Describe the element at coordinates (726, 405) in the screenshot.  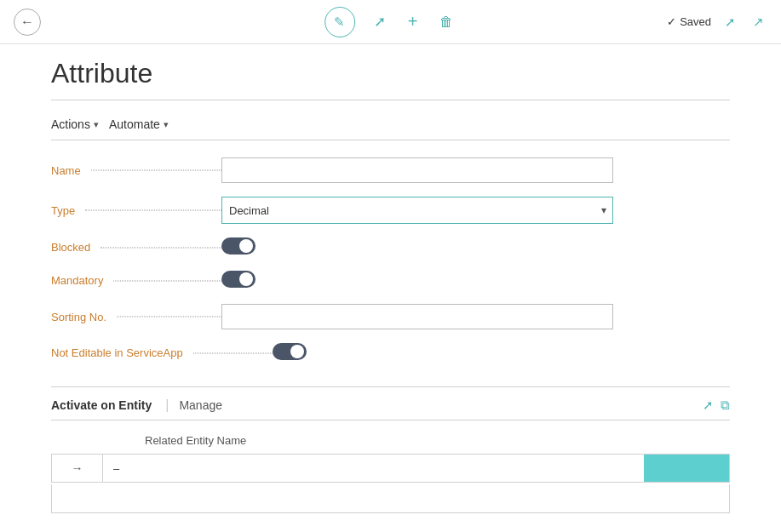
I see `bottom-expand-icon: ⧉` at that location.